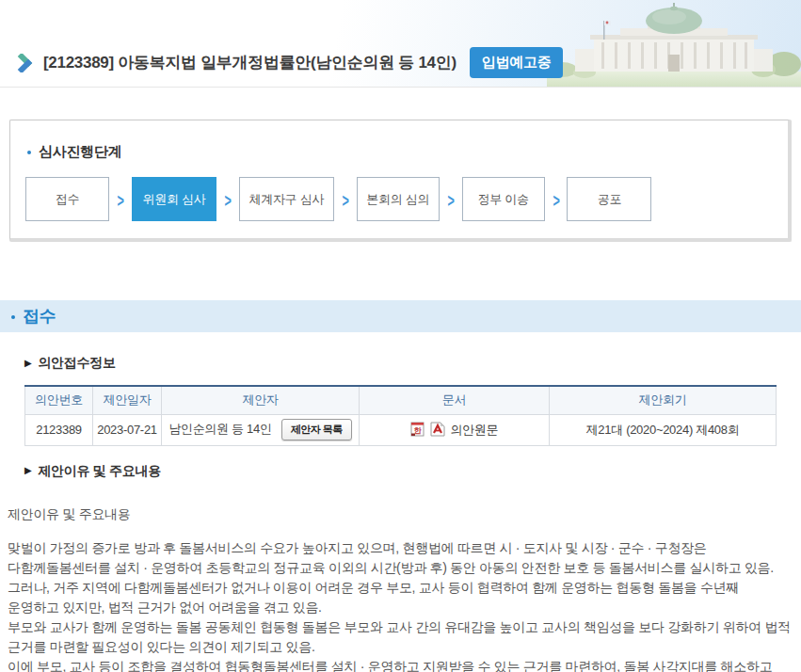 This screenshot has height=672, width=801. I want to click on reception-section-header: 접수, so click(401, 316).